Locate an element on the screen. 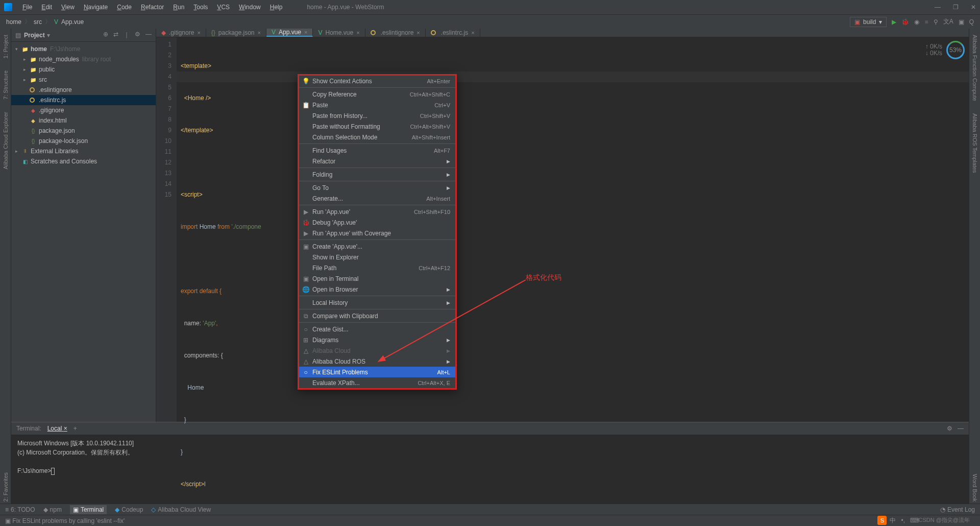 The width and height of the screenshot is (980, 526). menu-item-find-usages: Find UsagesAlt+F7 is located at coordinates (377, 150).